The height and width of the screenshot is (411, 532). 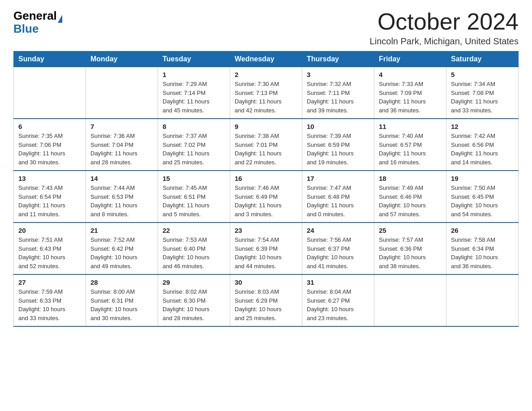 What do you see at coordinates (266, 248) in the screenshot?
I see `calendar-cell: 23Sunrise: 7:54 AMSunset: 6:39 PMDayligh…` at bounding box center [266, 248].